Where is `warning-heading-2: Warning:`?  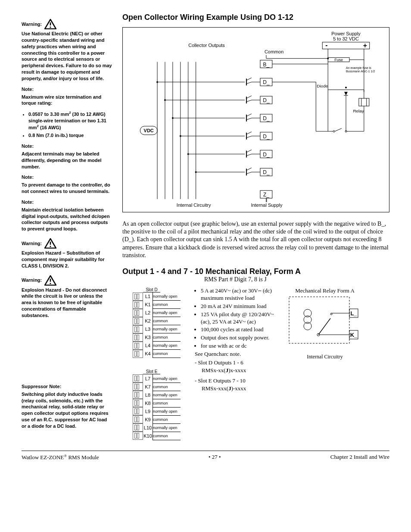 warning-heading-2: Warning: is located at coordinates (67, 243).